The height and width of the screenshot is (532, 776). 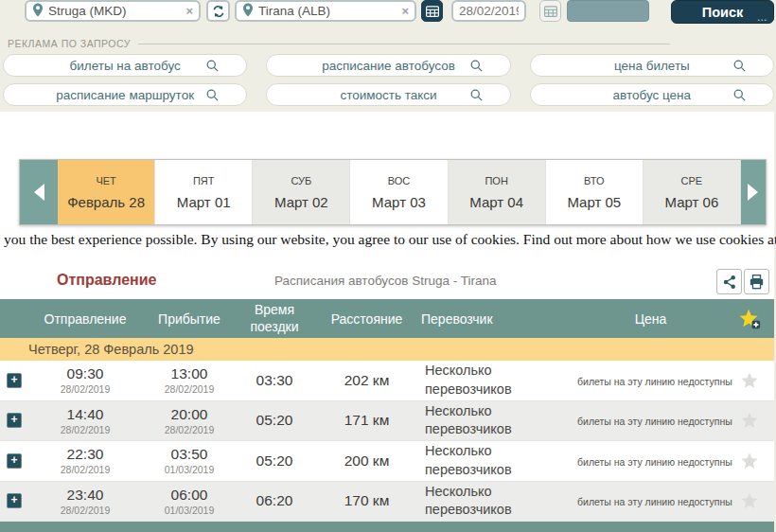 I want to click on calendar-button-dark, so click(x=432, y=11).